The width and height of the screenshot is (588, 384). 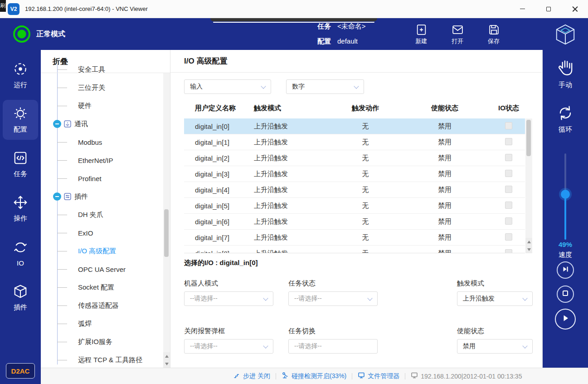 What do you see at coordinates (236, 340) in the screenshot?
I see `form-field: 关闭报警弹框 --请选择--` at bounding box center [236, 340].